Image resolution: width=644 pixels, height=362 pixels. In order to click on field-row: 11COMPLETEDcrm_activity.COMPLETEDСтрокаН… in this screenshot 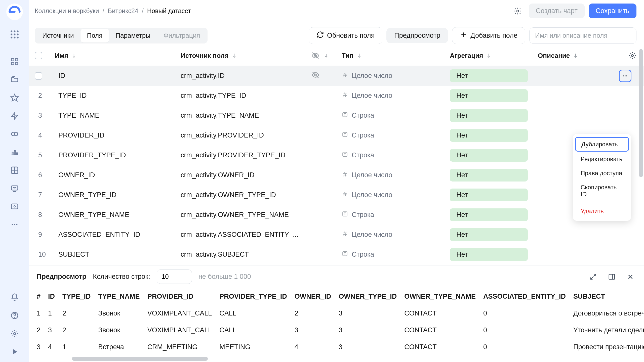, I will do `click(337, 265)`.